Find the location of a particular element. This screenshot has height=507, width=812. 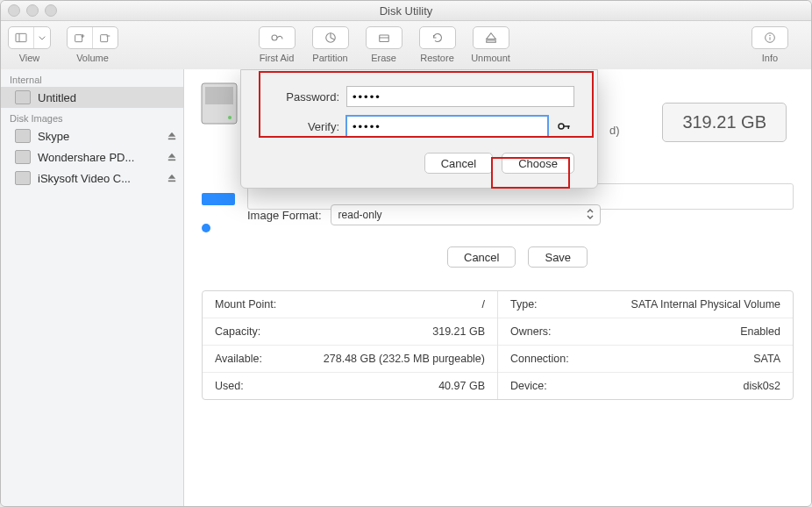

window-title: Disk Utility is located at coordinates (407, 11).